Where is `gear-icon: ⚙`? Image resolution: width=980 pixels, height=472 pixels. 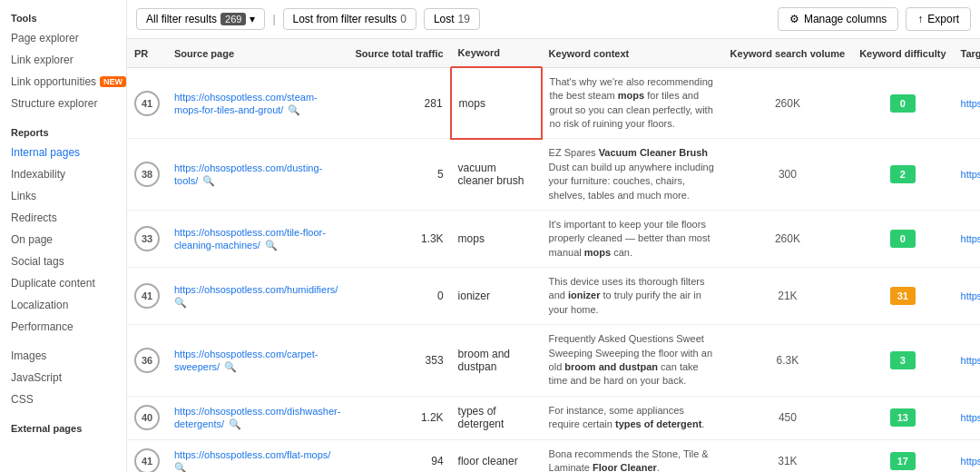 gear-icon: ⚙ is located at coordinates (795, 19).